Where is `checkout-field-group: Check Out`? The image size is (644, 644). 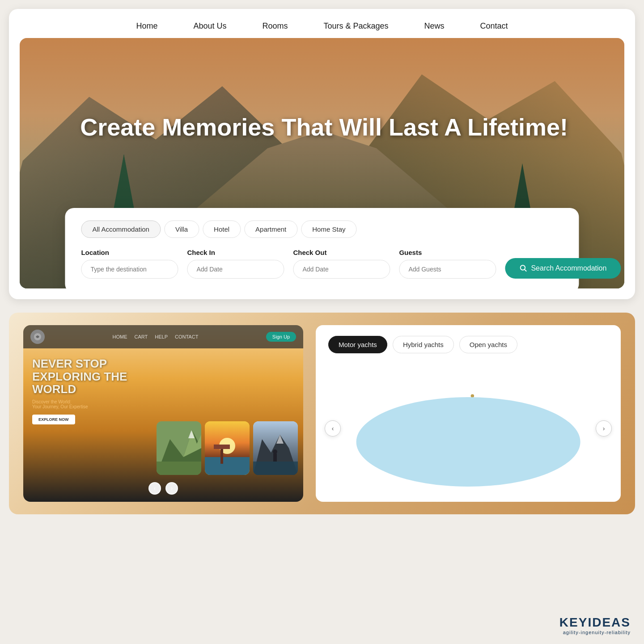 checkout-field-group: Check Out is located at coordinates (342, 264).